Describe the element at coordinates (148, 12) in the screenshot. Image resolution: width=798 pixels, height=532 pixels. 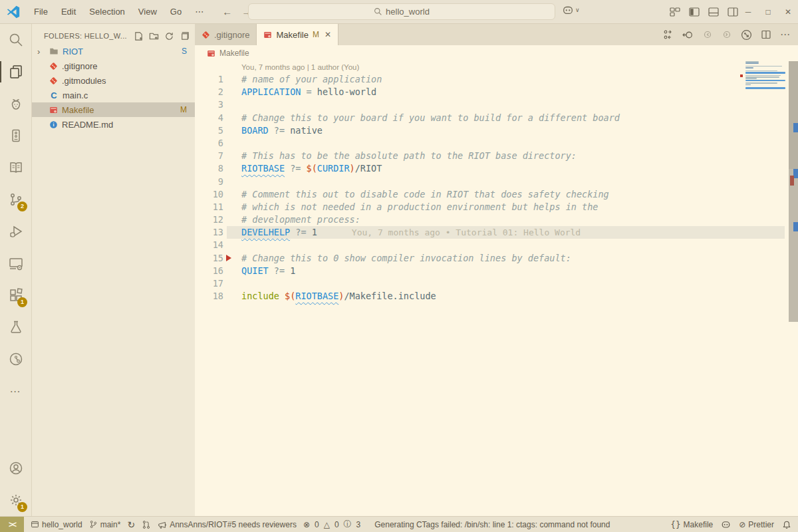
I see `menu-view: View` at that location.